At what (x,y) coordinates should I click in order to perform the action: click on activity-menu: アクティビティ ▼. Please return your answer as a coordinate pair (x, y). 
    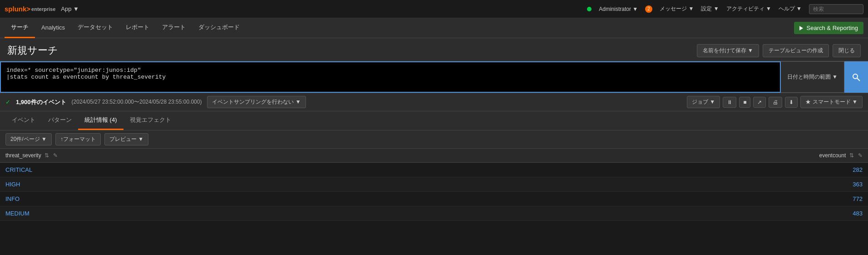
    Looking at the image, I should click on (749, 9).